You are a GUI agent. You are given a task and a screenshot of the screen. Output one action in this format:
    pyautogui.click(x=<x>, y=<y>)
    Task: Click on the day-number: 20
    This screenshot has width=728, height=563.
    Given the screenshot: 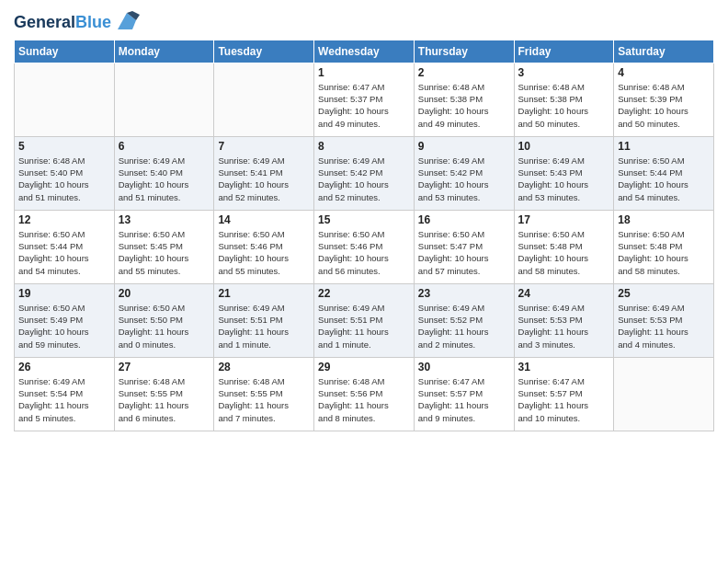 What is the action you would take?
    pyautogui.click(x=165, y=293)
    